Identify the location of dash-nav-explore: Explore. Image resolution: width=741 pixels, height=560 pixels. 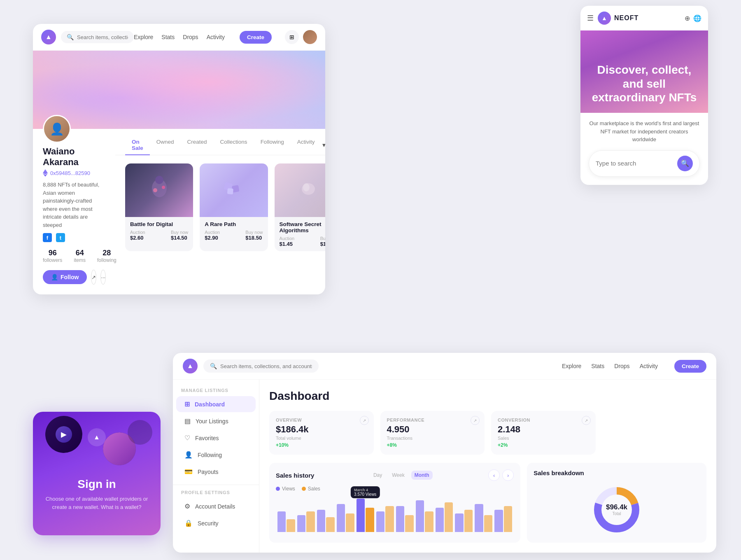
(571, 366).